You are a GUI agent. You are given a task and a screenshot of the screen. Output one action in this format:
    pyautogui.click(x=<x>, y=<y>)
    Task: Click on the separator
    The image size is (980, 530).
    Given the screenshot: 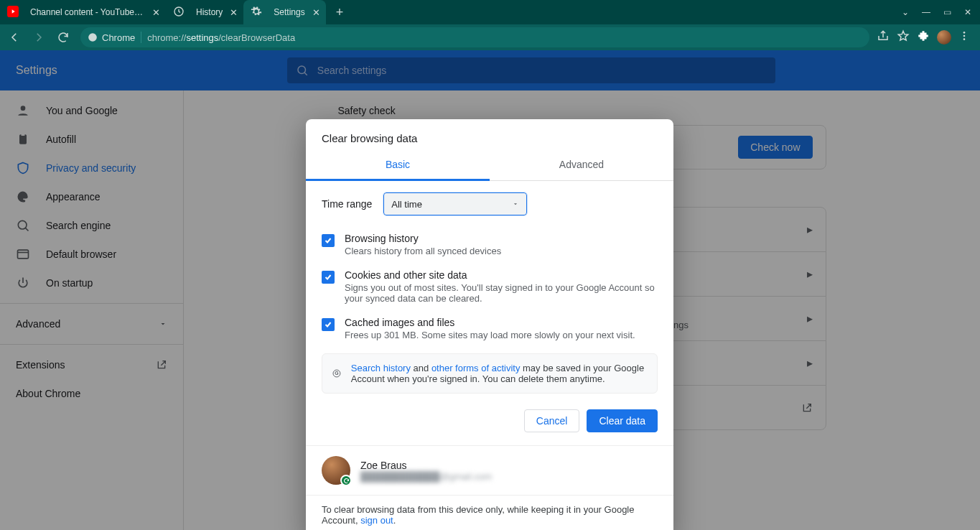 What is the action you would take?
    pyautogui.click(x=141, y=37)
    